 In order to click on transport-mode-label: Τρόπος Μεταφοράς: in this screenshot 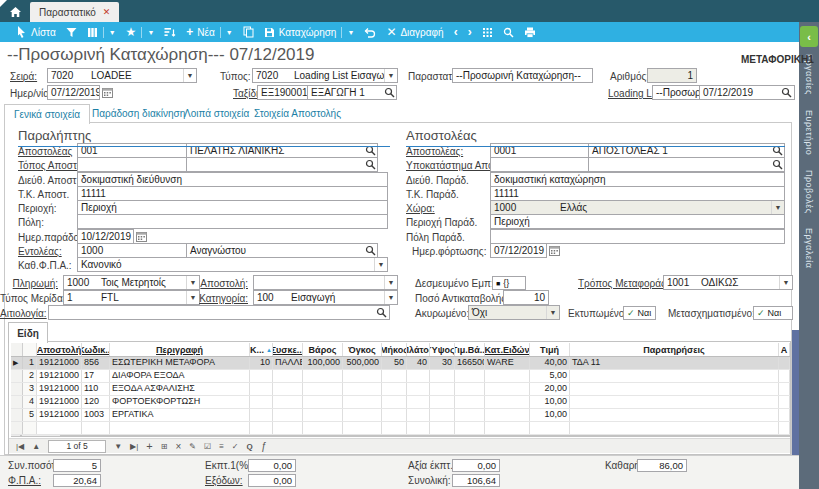, I will do `click(624, 284)`.